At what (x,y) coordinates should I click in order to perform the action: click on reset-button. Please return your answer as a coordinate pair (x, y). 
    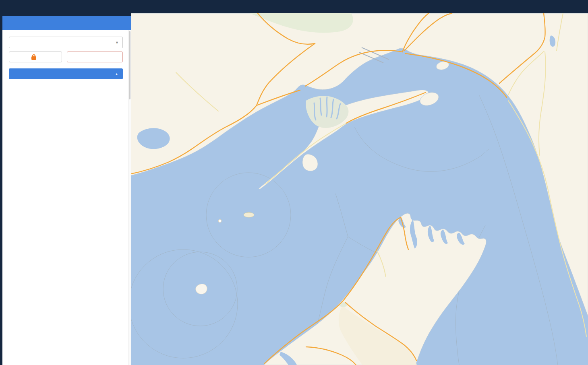
    Looking at the image, I should click on (95, 57).